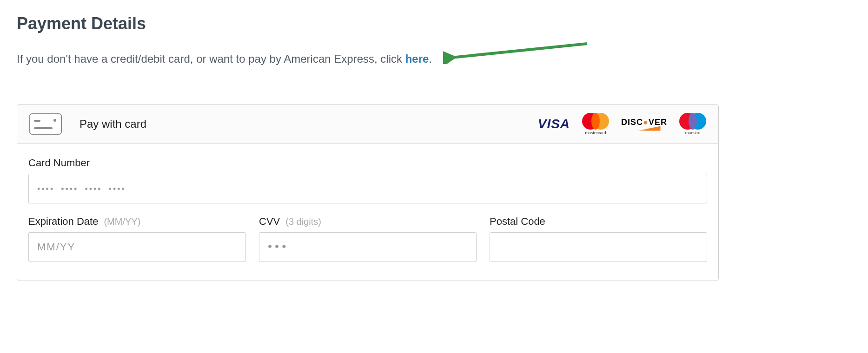 This screenshot has width=868, height=353. Describe the element at coordinates (368, 189) in the screenshot. I see `card-number-input` at that location.